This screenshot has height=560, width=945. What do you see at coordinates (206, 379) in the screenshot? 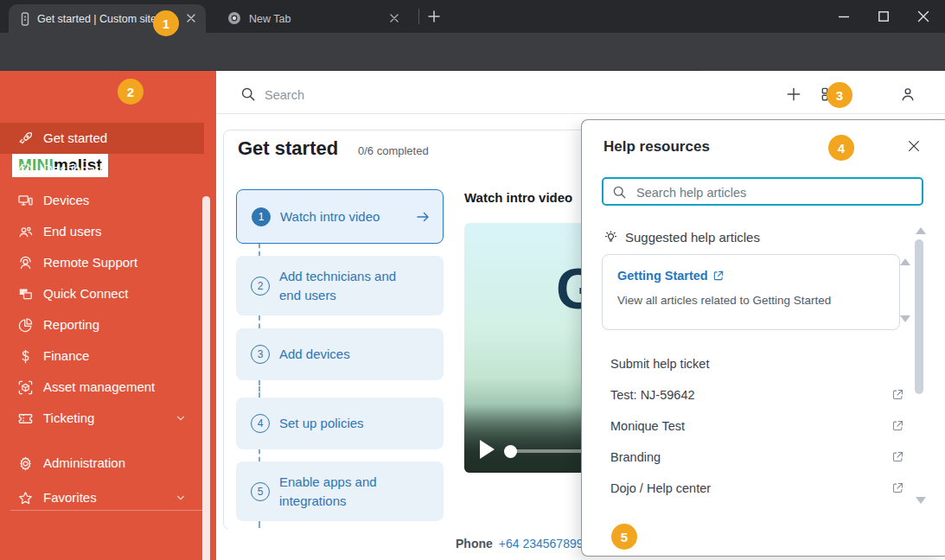
I see `sidebar-scrollbar-thumb` at bounding box center [206, 379].